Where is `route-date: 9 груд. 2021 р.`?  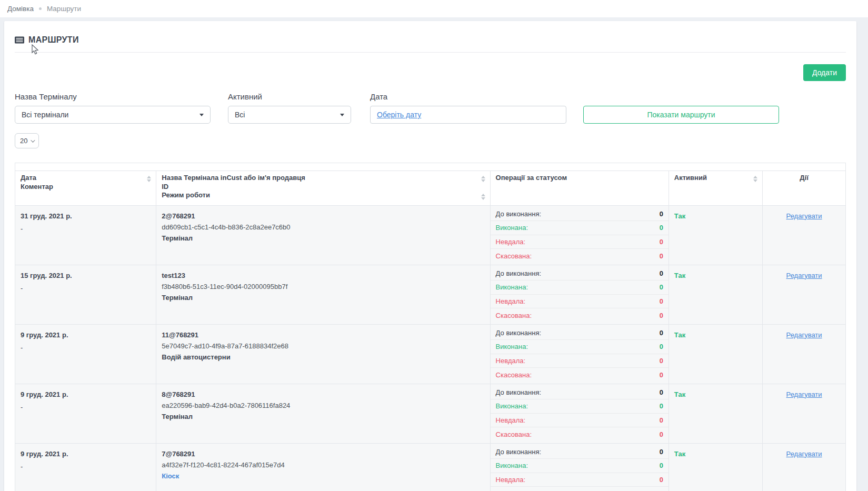 route-date: 9 груд. 2021 р. is located at coordinates (85, 395).